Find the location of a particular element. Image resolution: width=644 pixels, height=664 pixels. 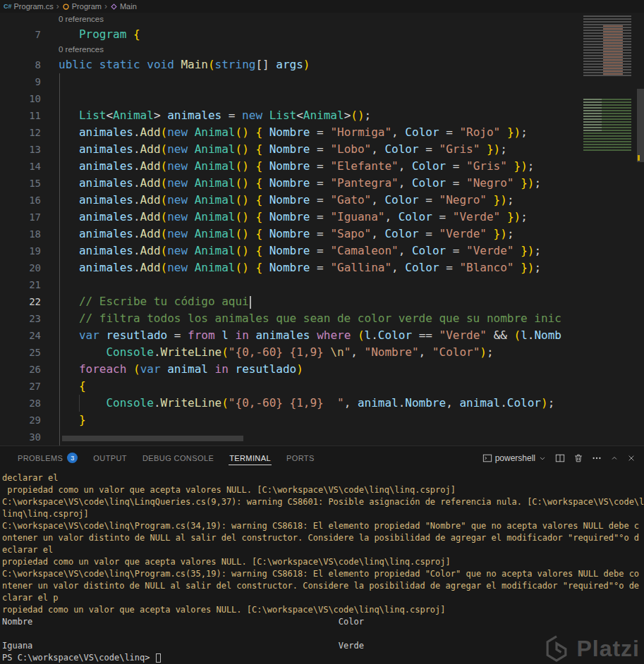

split-terminal-button is located at coordinates (560, 458).